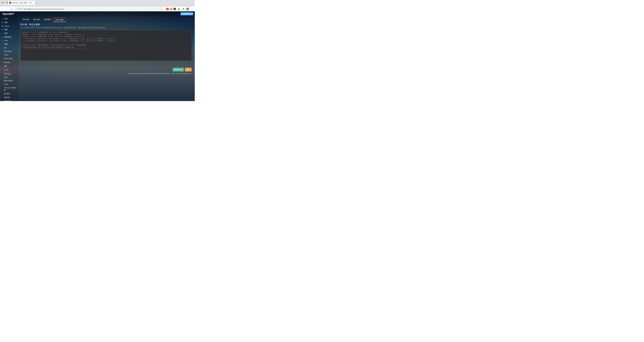 Image resolution: width=644 pixels, height=342 pixels. I want to click on footer-text: Powered by LuCI Master (git-23.198.59743…, so click(106, 74).